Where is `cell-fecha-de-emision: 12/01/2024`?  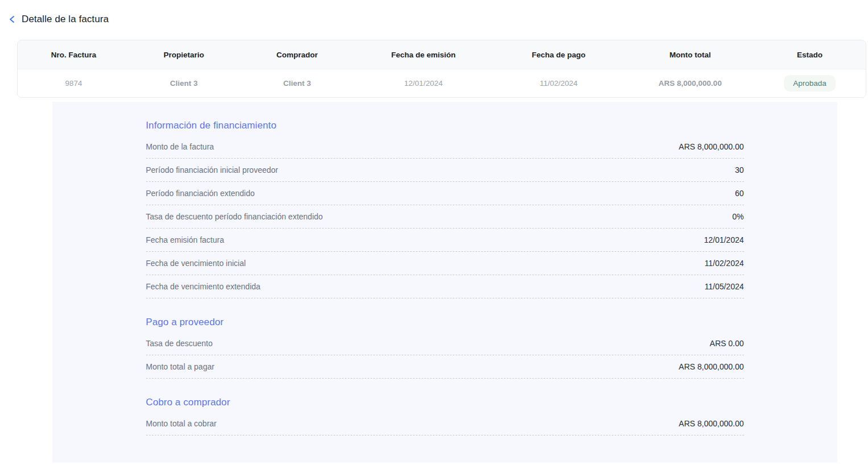 cell-fecha-de-emision: 12/01/2024 is located at coordinates (423, 83).